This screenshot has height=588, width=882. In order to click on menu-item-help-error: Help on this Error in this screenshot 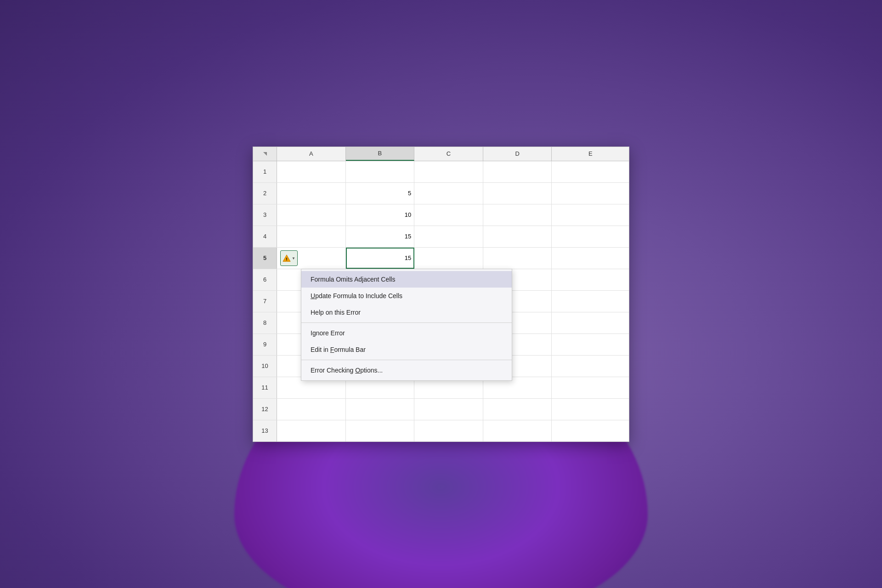, I will do `click(407, 312)`.